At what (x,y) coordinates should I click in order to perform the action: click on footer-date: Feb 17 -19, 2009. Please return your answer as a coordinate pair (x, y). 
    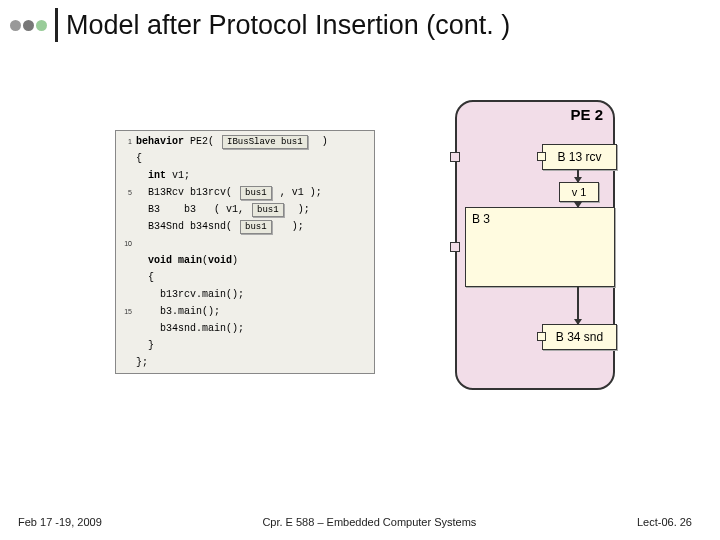
    Looking at the image, I should click on (60, 522).